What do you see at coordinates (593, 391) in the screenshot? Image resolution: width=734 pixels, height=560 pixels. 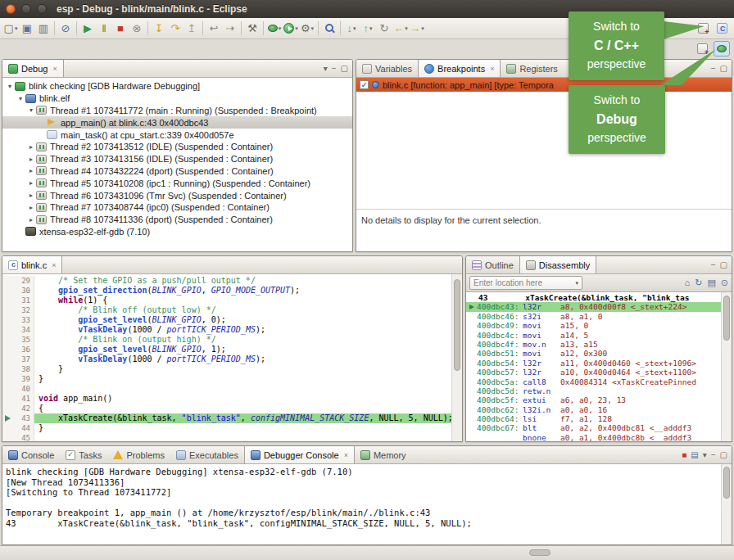 I see `disassembly-line: 400dbc5d:retw.n` at bounding box center [593, 391].